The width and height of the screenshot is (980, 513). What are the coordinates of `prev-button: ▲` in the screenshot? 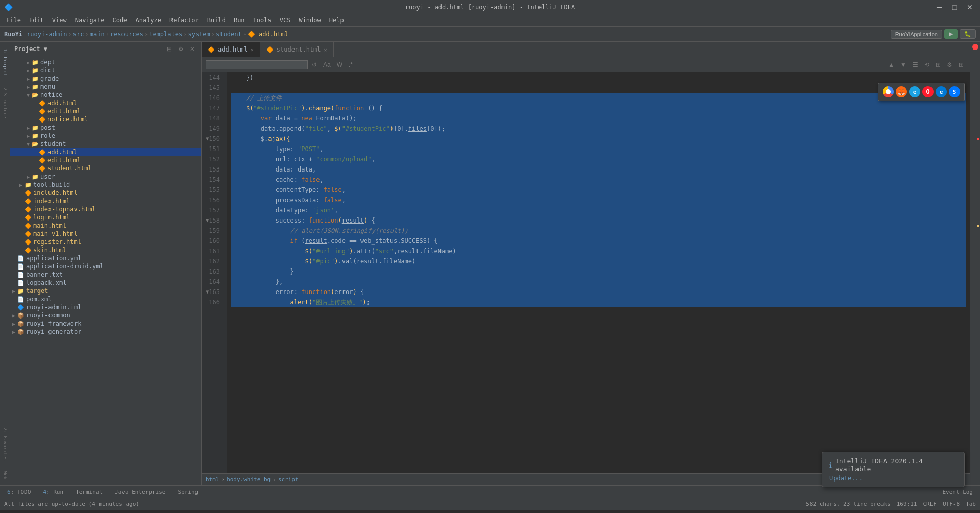 It's located at (891, 65).